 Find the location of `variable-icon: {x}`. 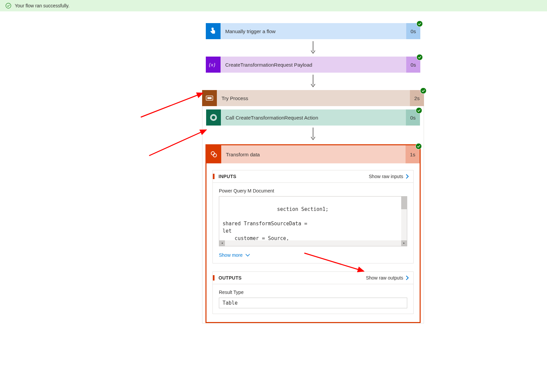

variable-icon: {x} is located at coordinates (213, 65).